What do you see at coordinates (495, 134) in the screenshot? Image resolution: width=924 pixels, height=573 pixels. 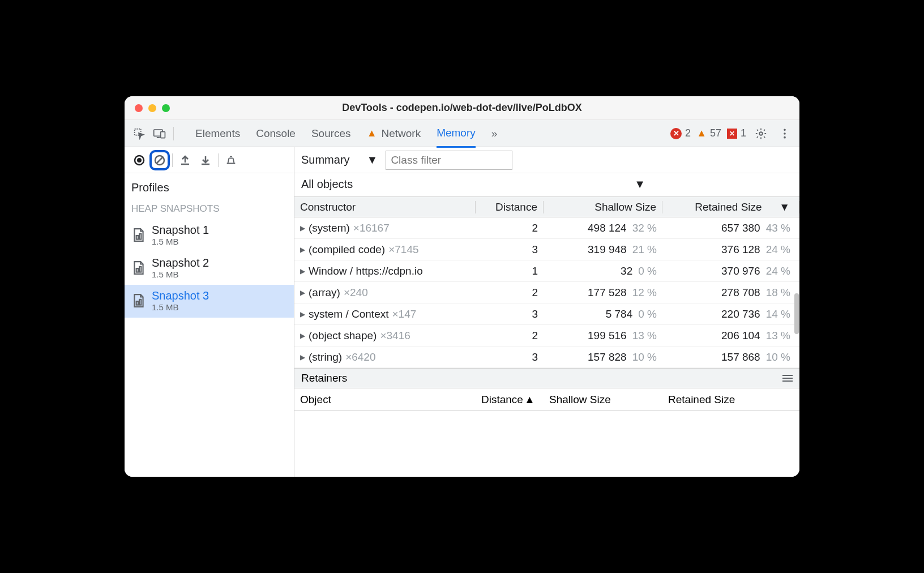 I see `tab-overflow: »` at bounding box center [495, 134].